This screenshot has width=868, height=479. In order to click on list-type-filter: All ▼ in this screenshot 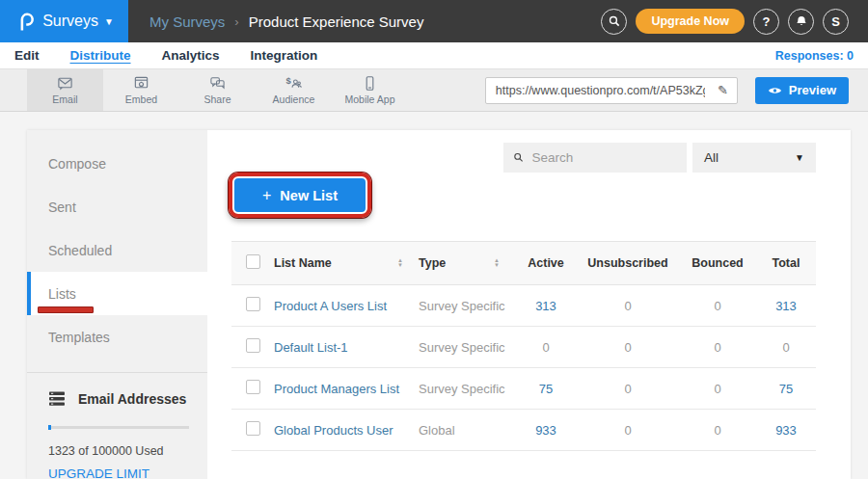, I will do `click(754, 158)`.